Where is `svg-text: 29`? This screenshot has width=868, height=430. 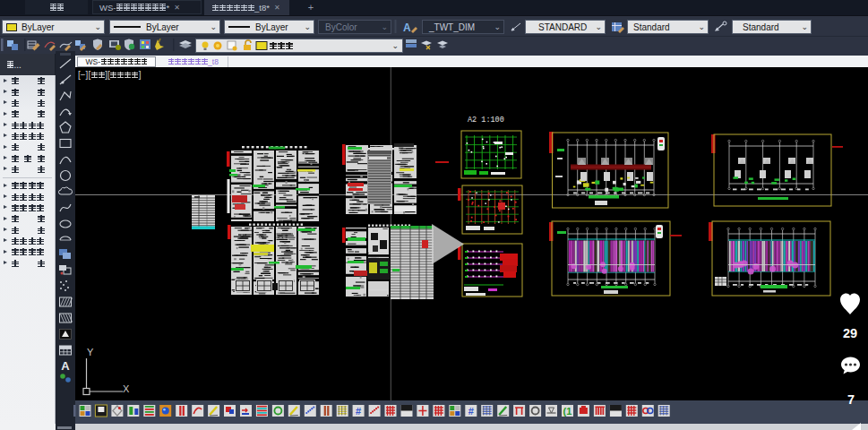 svg-text: 29 is located at coordinates (850, 333).